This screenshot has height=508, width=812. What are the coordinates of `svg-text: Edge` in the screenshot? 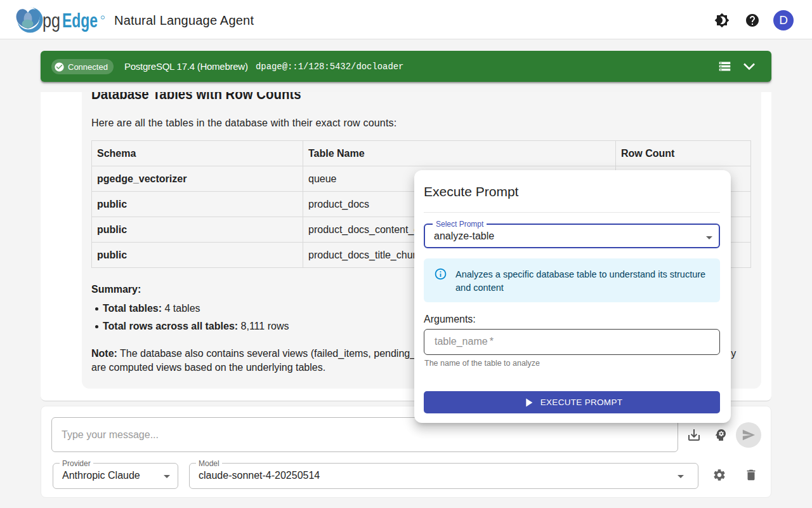 It's located at (80, 20).